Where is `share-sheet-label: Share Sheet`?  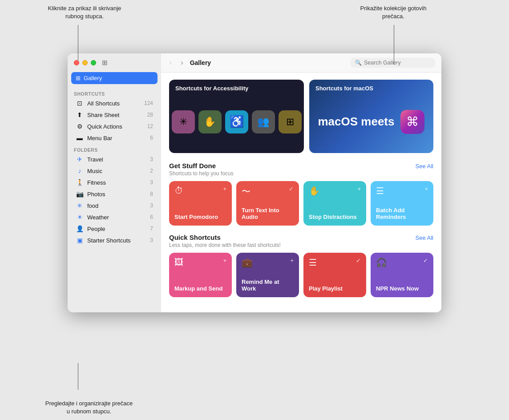
share-sheet-label: Share Sheet is located at coordinates (116, 115).